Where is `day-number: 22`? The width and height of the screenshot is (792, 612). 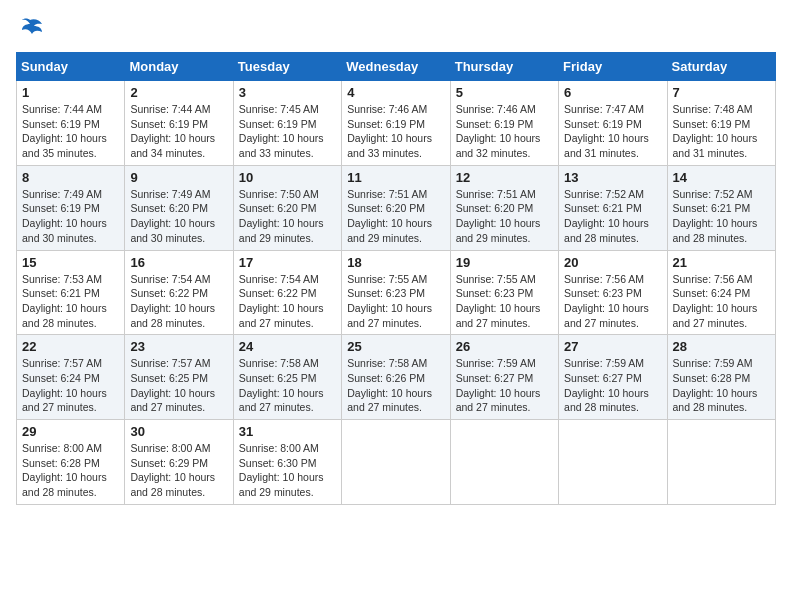 day-number: 22 is located at coordinates (70, 346).